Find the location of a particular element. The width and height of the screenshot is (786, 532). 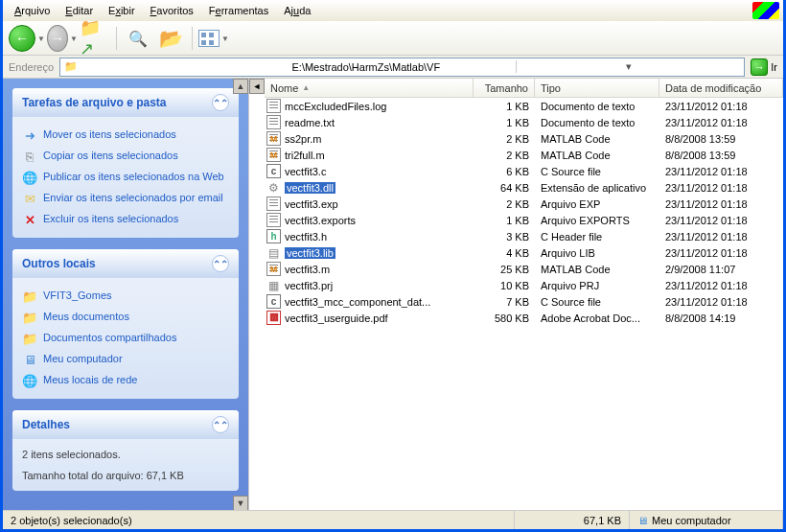

search-button: 🔍 is located at coordinates (138, 38).